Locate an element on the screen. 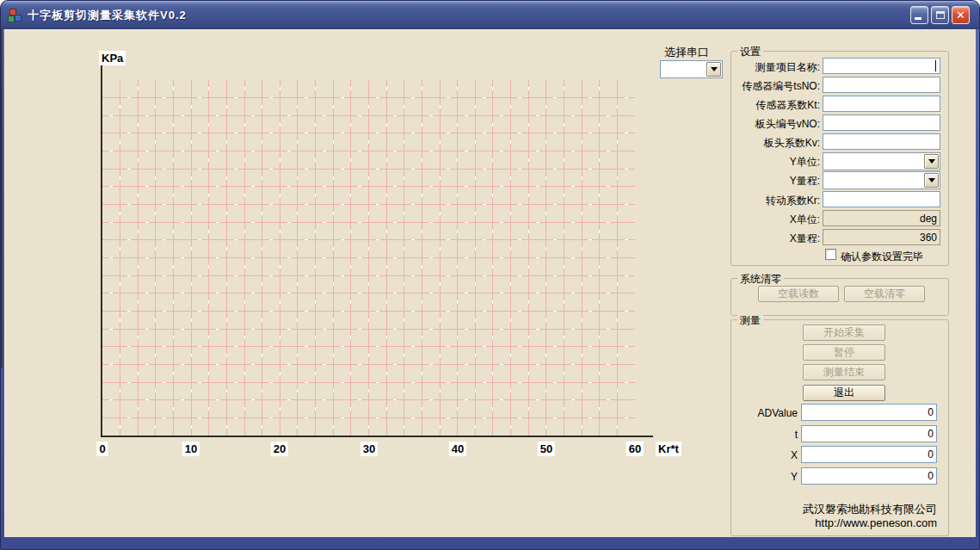 The width and height of the screenshot is (980, 550). y-range-dropdown-arrow-icon is located at coordinates (931, 181).